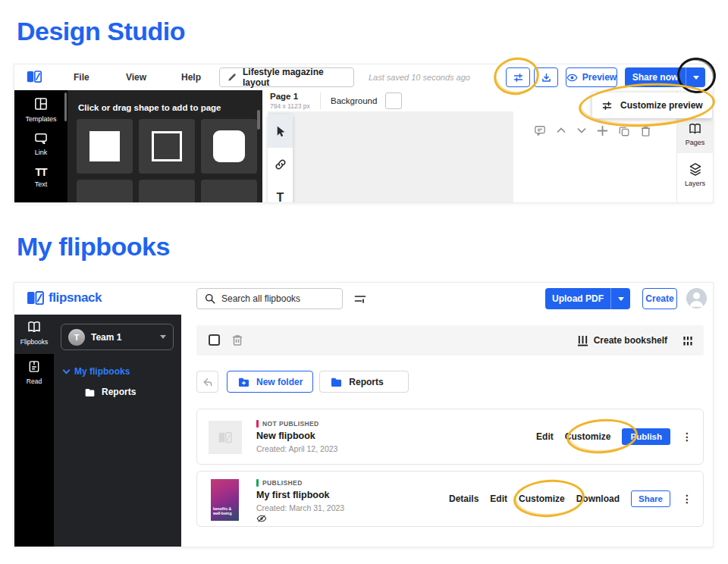  Describe the element at coordinates (614, 437) in the screenshot. I see `row-actions: Edit Customize Publish ⋮` at that location.